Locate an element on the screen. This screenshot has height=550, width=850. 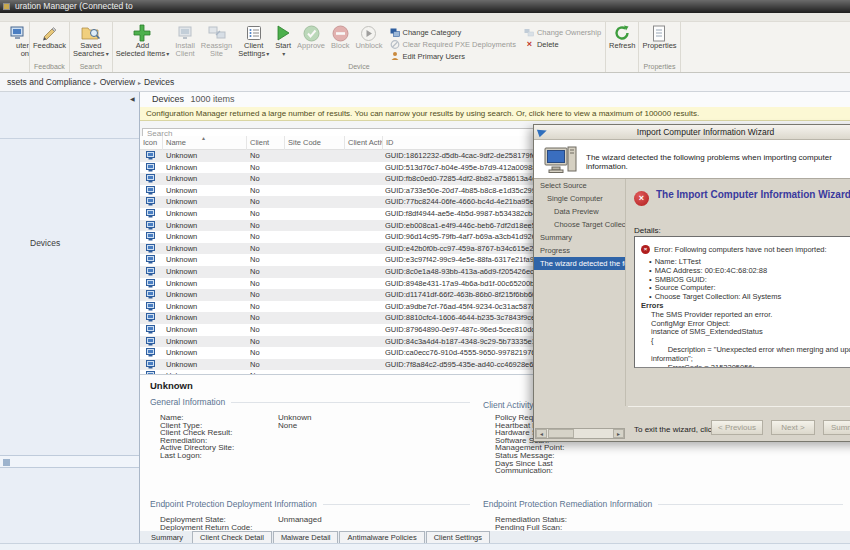
ribbon-group-device: Add Selected Items▾ Install Client is located at coordinates (360, 47).